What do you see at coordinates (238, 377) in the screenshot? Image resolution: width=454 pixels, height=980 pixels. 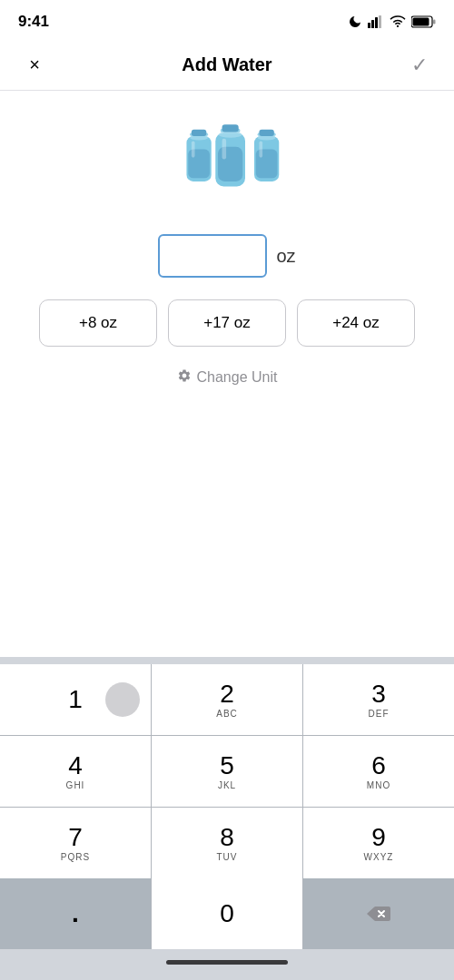 I see `change-unit-label: Change Unit` at bounding box center [238, 377].